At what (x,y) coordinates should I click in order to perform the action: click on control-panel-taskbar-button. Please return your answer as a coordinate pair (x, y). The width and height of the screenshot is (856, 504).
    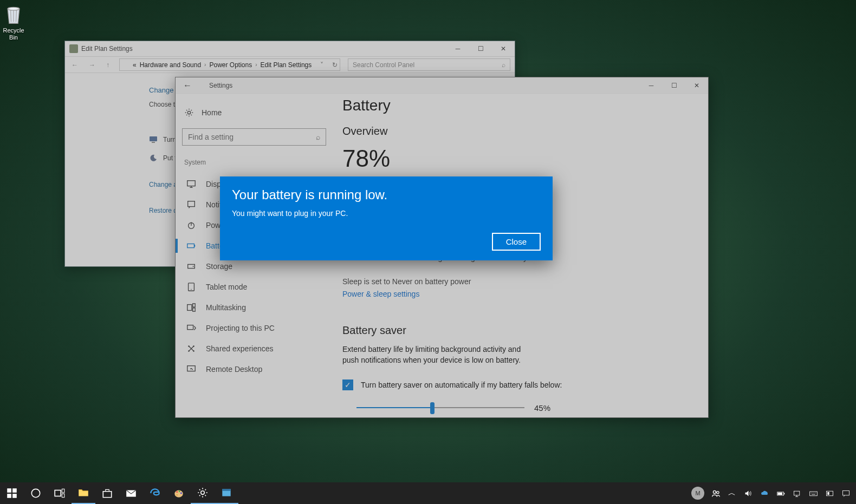
    Looking at the image, I should click on (226, 493).